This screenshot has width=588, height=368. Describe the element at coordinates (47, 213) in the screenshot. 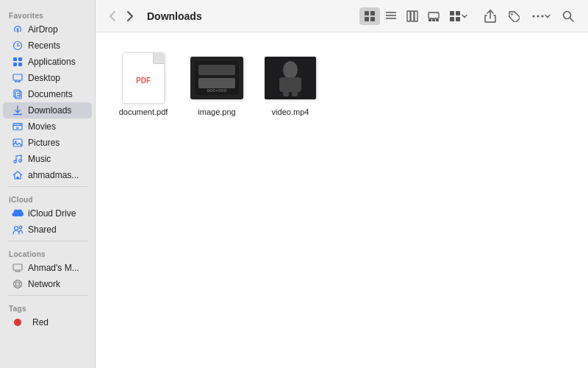

I see `sidebar-item-icloud-drive: iCloud Drive` at that location.